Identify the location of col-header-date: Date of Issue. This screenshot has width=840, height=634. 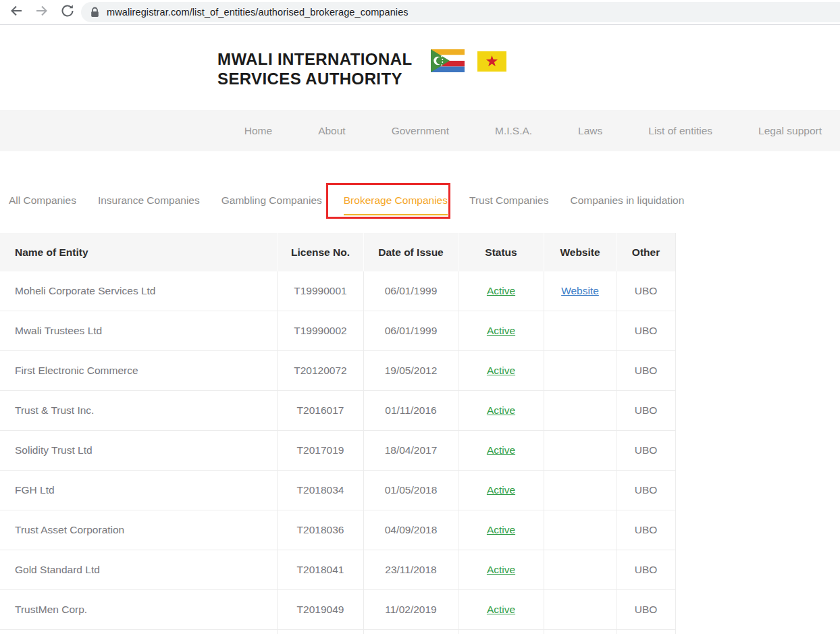
(411, 253).